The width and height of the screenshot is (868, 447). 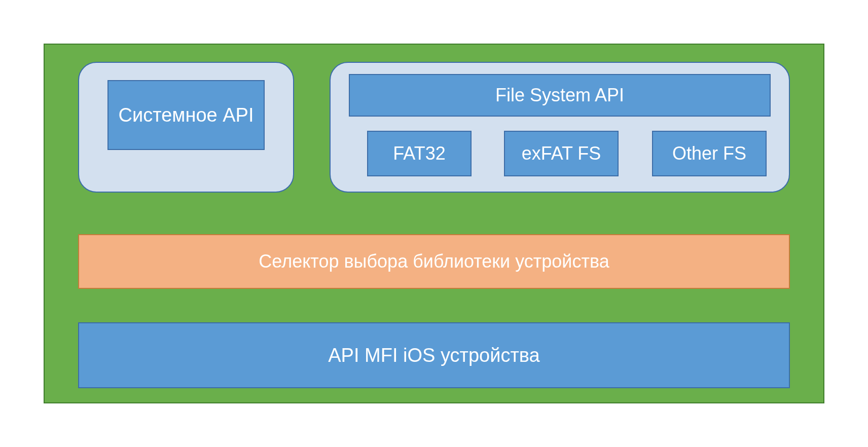 I want to click on system-api-box: Системное API, so click(x=186, y=115).